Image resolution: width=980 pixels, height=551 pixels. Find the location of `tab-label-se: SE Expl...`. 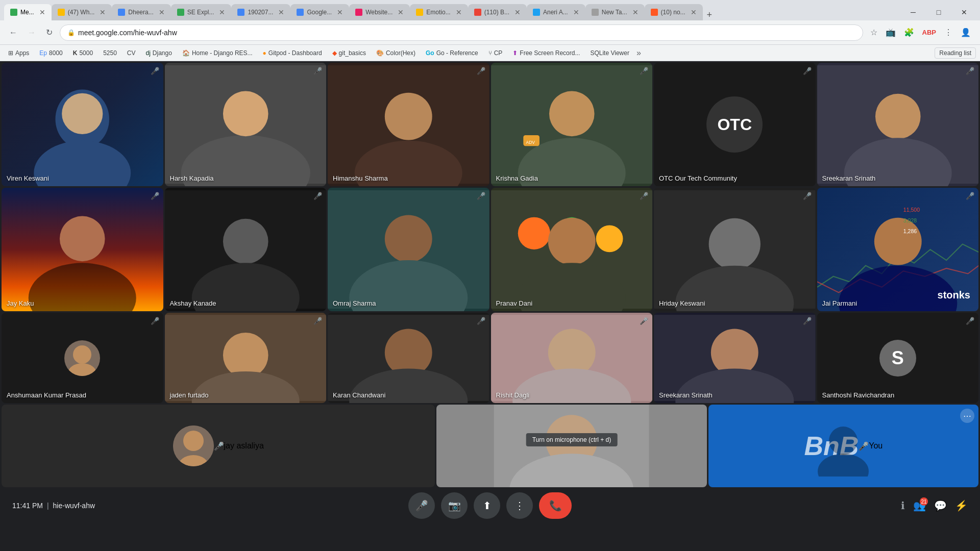

tab-label-se: SE Expl... is located at coordinates (201, 12).